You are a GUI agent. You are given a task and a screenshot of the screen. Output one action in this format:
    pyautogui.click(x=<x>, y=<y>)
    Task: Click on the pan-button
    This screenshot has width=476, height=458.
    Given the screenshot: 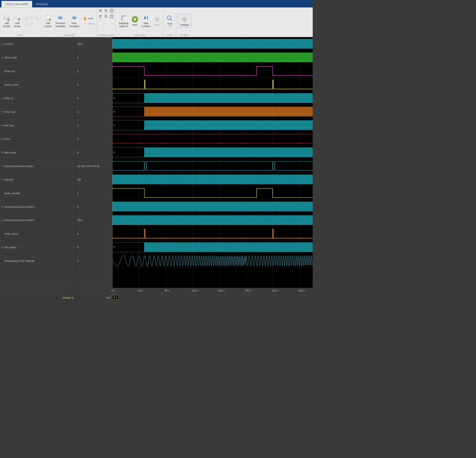 What is the action you would take?
    pyautogui.click(x=101, y=17)
    